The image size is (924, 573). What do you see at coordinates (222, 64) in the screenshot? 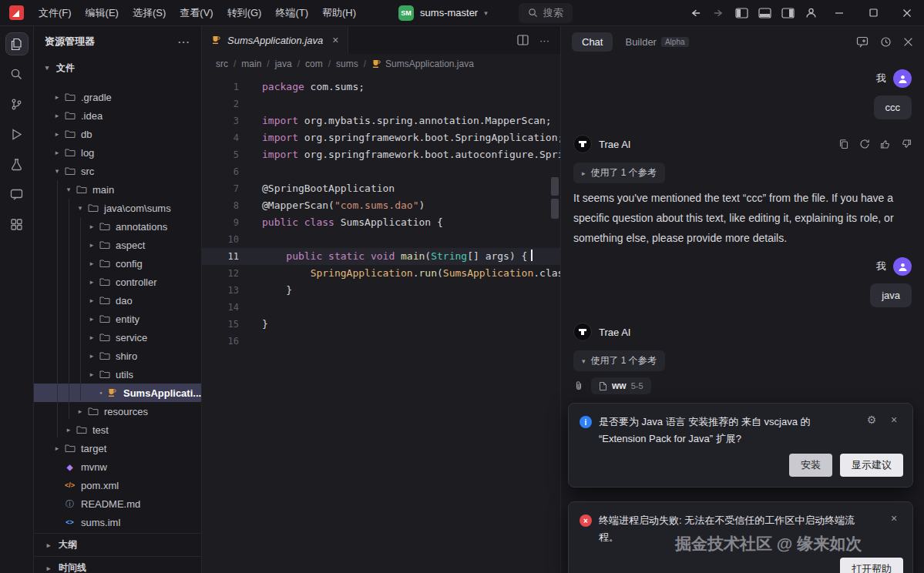
I see `breadcrumb-item-src: src` at bounding box center [222, 64].